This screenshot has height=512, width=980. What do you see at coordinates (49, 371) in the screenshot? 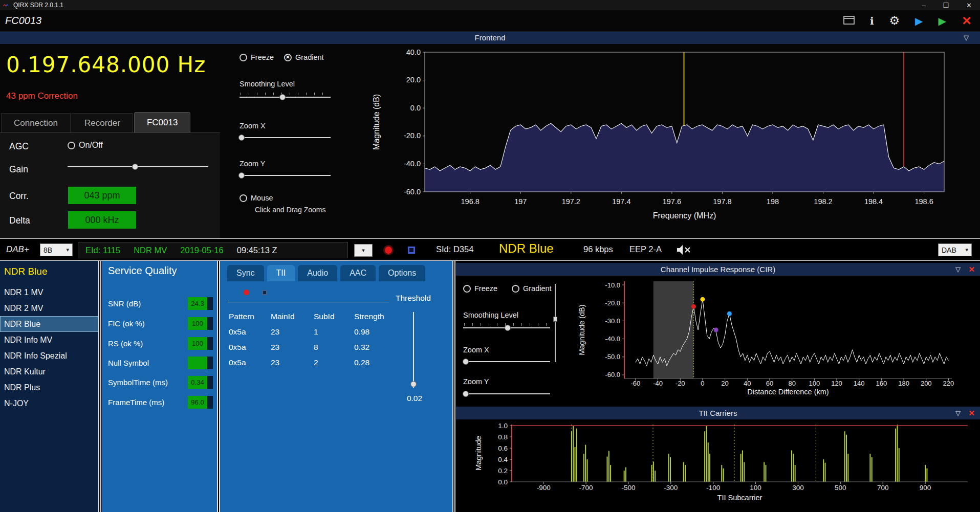
I see `list-item: NDR Kultur` at bounding box center [49, 371].